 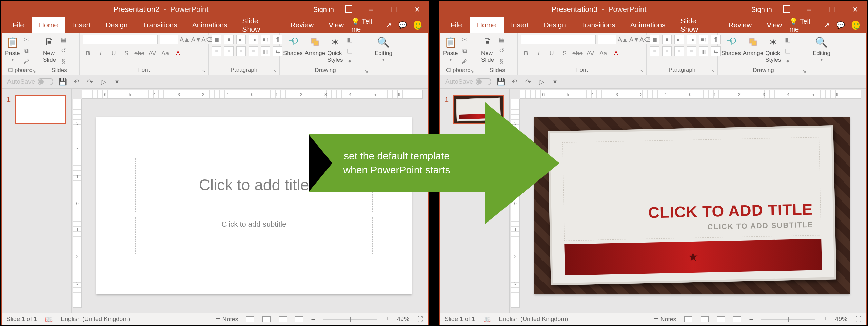 What do you see at coordinates (565, 53) in the screenshot?
I see `text-shadow-button: S` at bounding box center [565, 53].